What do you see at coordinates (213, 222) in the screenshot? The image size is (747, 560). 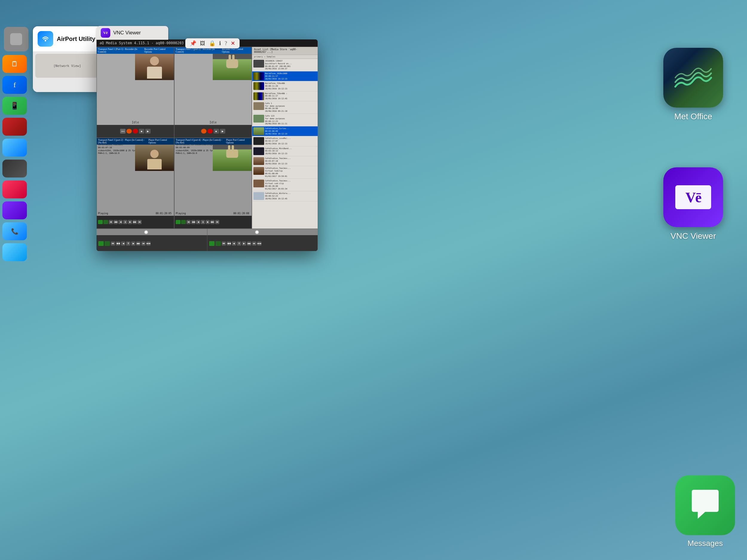 I see `panel-4-controls: ⏮ ◀◀ ◀ ⏸ ▶ ▶▶ ⏭` at bounding box center [213, 222].